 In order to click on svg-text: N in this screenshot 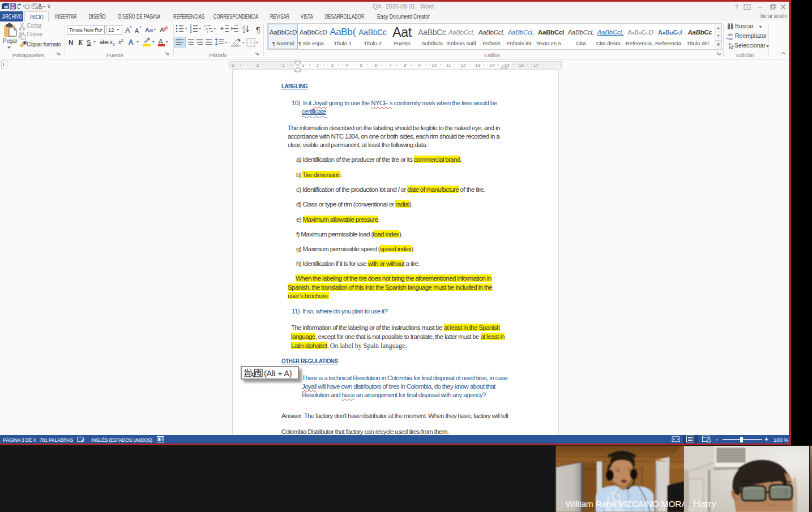, I will do `click(71, 42)`.